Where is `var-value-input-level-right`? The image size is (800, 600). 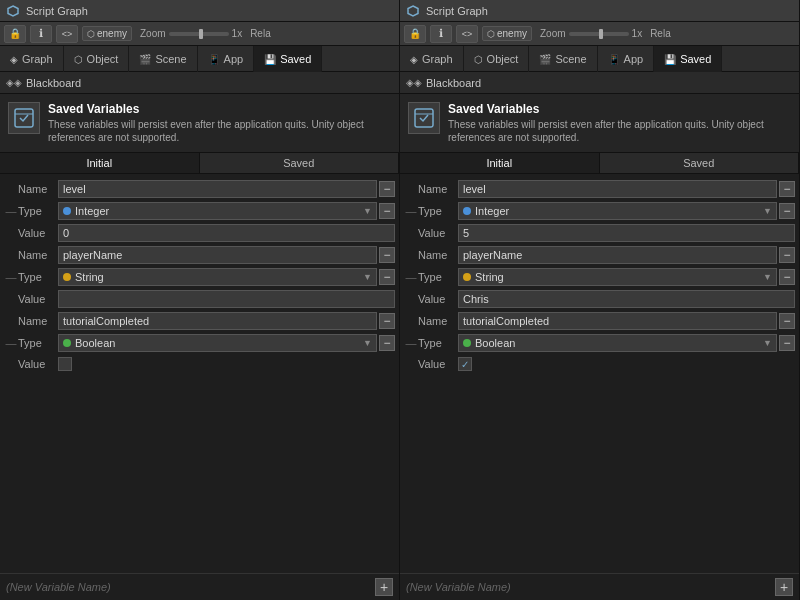
var-value-input-level-right is located at coordinates (626, 233).